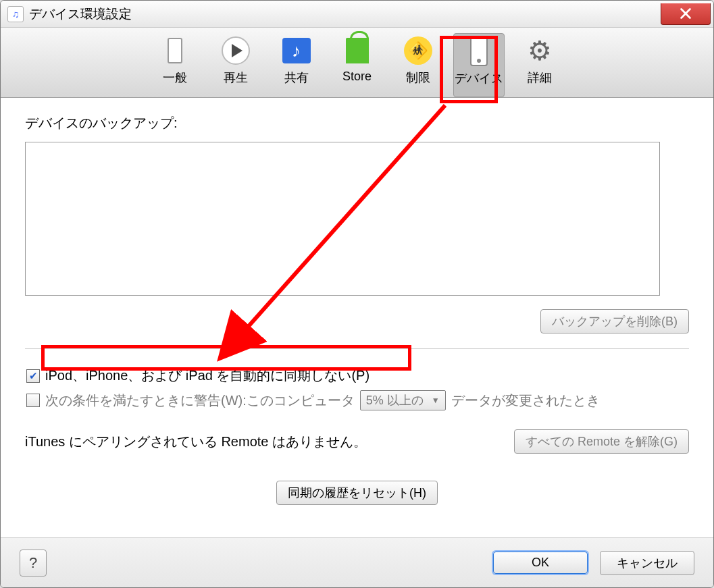 The width and height of the screenshot is (714, 588). What do you see at coordinates (479, 51) in the screenshot?
I see `device-icon` at bounding box center [479, 51].